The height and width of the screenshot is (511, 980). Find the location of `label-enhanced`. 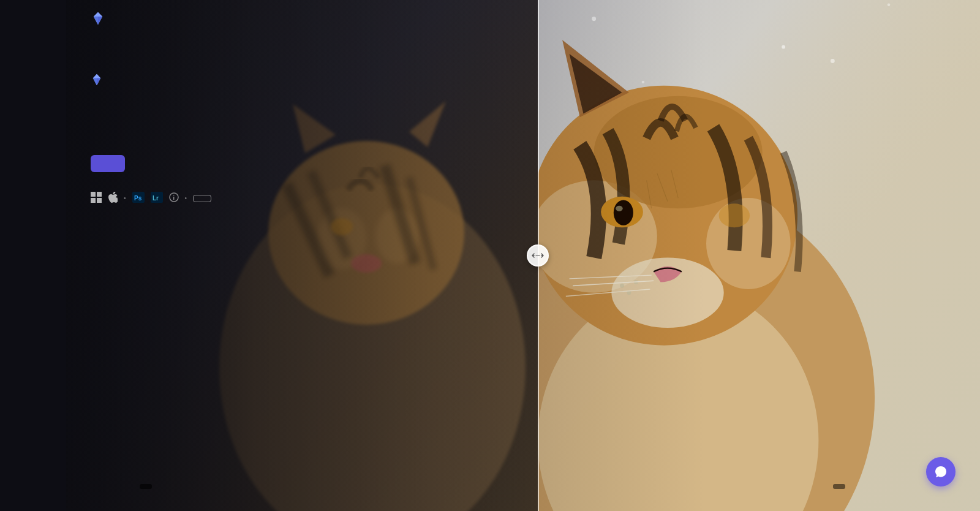

label-enhanced is located at coordinates (839, 486).